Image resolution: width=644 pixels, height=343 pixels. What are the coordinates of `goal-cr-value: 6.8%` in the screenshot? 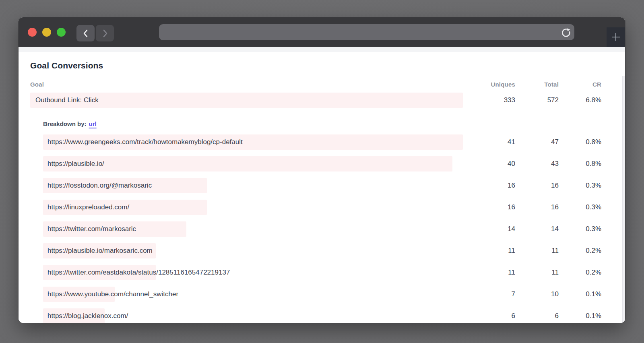 It's located at (580, 100).